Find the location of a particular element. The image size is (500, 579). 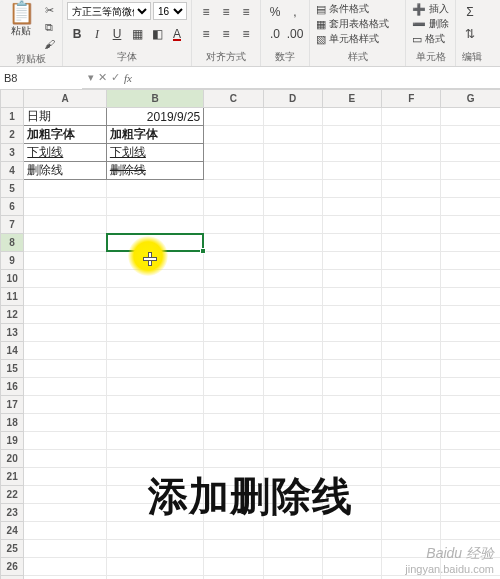

row-header-13: 13 is located at coordinates (12, 333).